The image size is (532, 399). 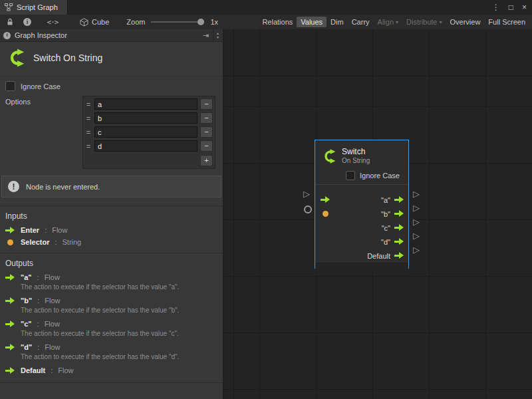 I want to click on option-input-b, so click(x=146, y=118).